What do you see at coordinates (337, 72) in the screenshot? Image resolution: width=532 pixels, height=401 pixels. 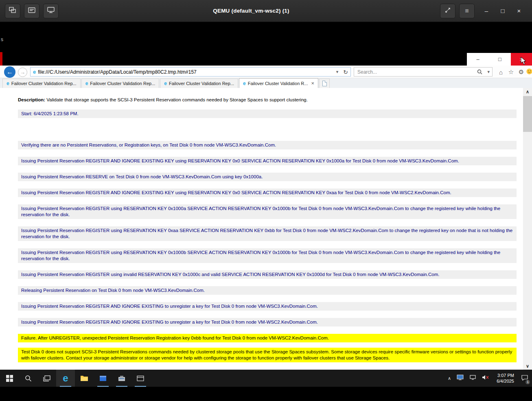 I see `autocomplete-dropdown-icon: ▾` at bounding box center [337, 72].